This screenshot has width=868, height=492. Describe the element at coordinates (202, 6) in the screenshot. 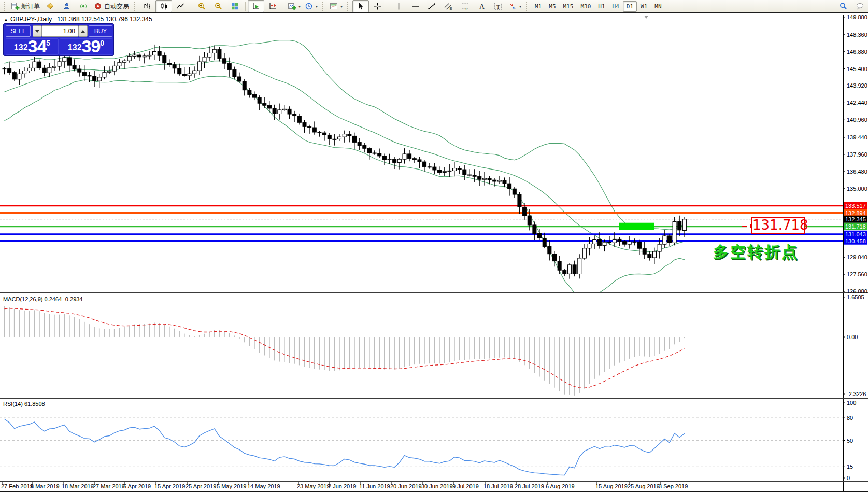

I see `zoom-in-button` at that location.